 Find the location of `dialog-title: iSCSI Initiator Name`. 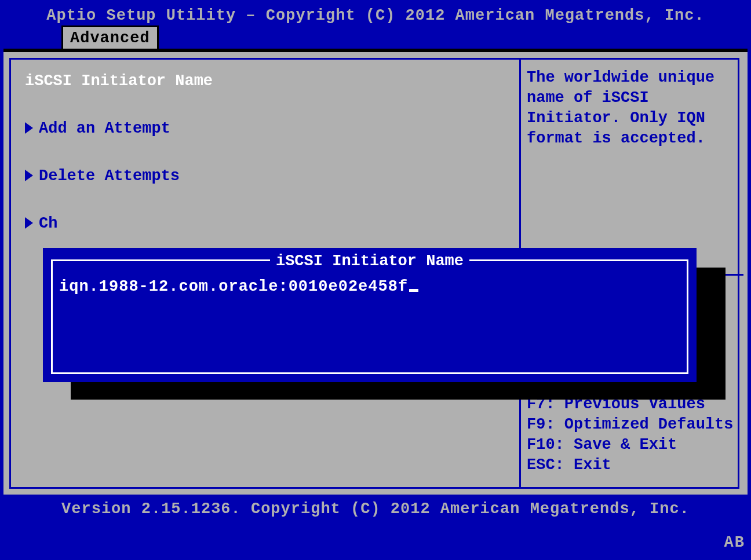

dialog-title: iSCSI Initiator Name is located at coordinates (370, 262).